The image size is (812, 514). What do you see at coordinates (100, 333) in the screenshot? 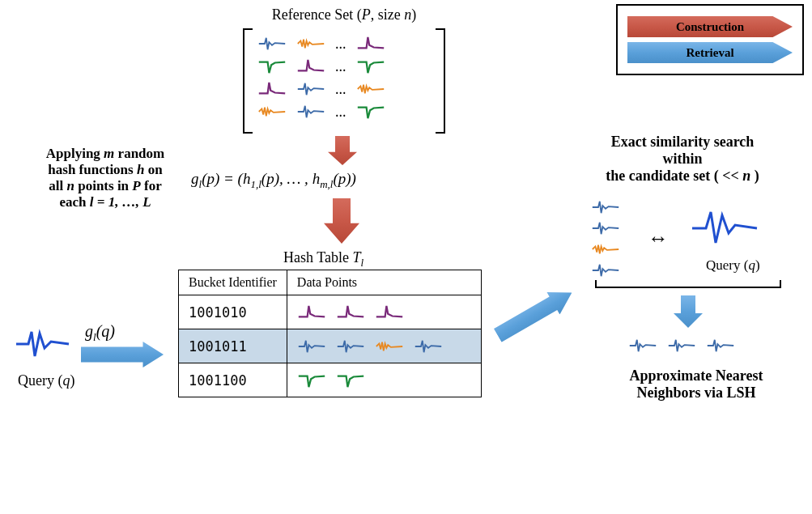
I see `query-hash-formula: gl(q)` at bounding box center [100, 333].